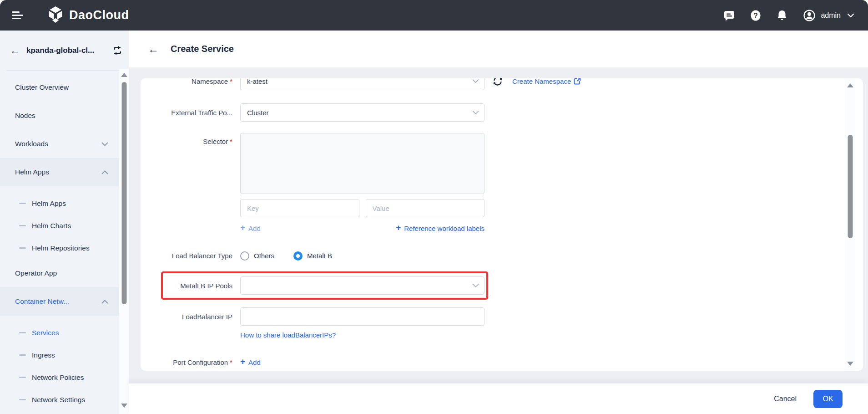 The width and height of the screenshot is (868, 414). I want to click on cluster-name: kpanda-global-cl..., so click(69, 51).